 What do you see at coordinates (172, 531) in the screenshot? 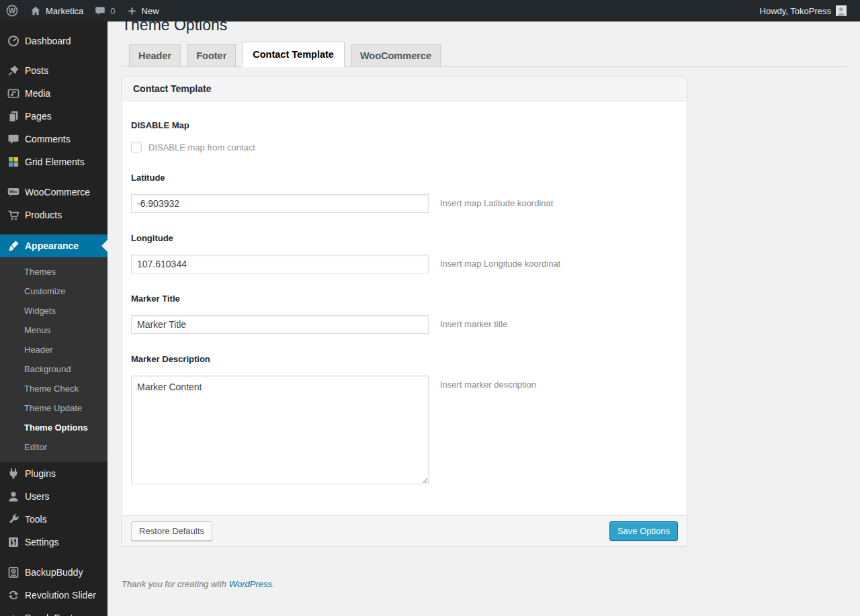
I see `restore-defaults-button: Restore Defaults` at bounding box center [172, 531].